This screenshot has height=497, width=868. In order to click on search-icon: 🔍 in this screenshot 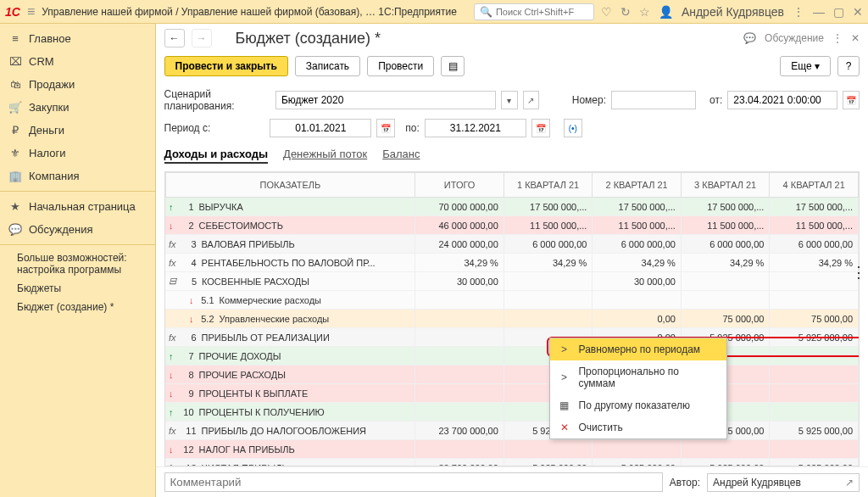, I will do `click(487, 12)`.